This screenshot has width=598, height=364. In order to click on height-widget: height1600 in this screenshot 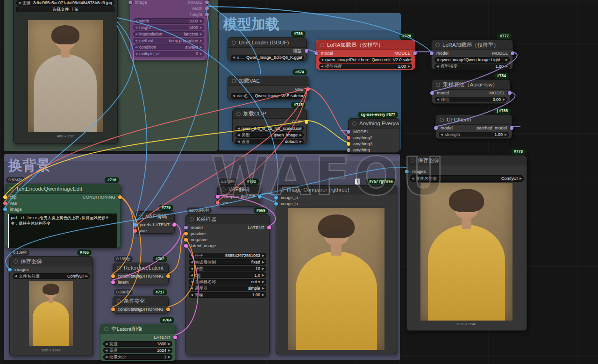, I will do `click(169, 28)`.